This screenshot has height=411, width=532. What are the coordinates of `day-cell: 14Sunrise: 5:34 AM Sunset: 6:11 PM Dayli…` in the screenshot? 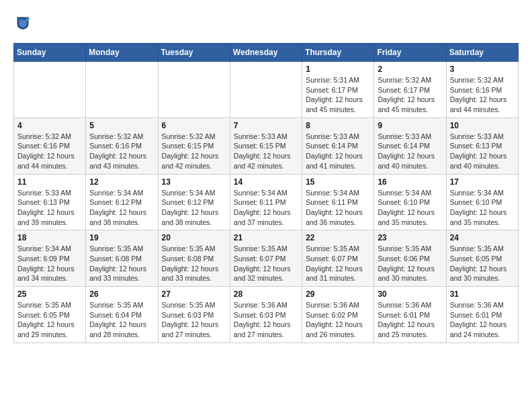 It's located at (266, 202).